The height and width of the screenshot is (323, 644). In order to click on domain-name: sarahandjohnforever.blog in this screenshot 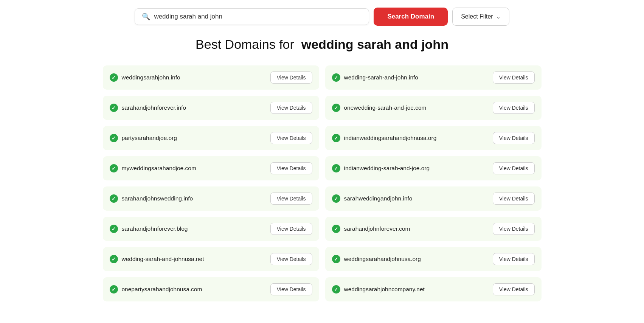, I will do `click(155, 229)`.